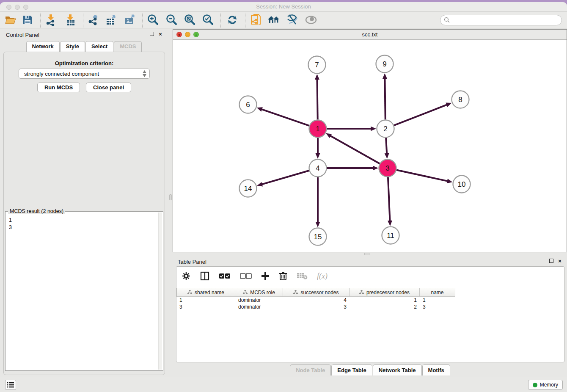 This screenshot has width=567, height=392. I want to click on tab-node-table: Node Table, so click(311, 370).